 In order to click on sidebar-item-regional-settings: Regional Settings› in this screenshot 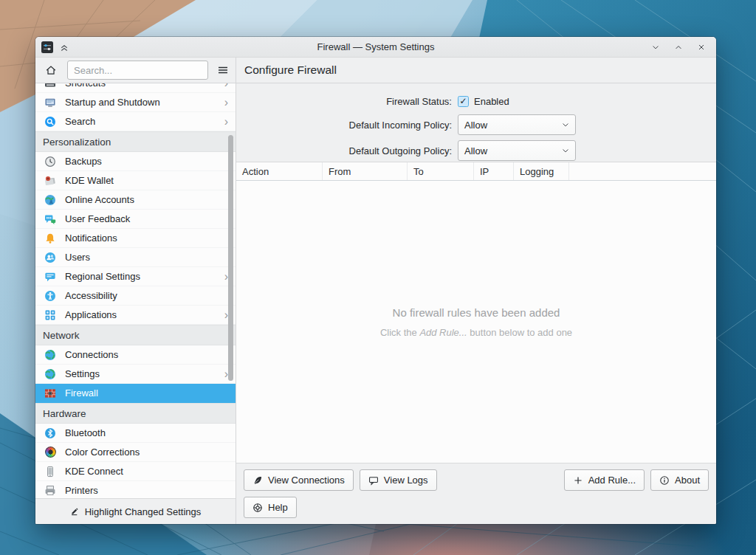, I will do `click(136, 277)`.